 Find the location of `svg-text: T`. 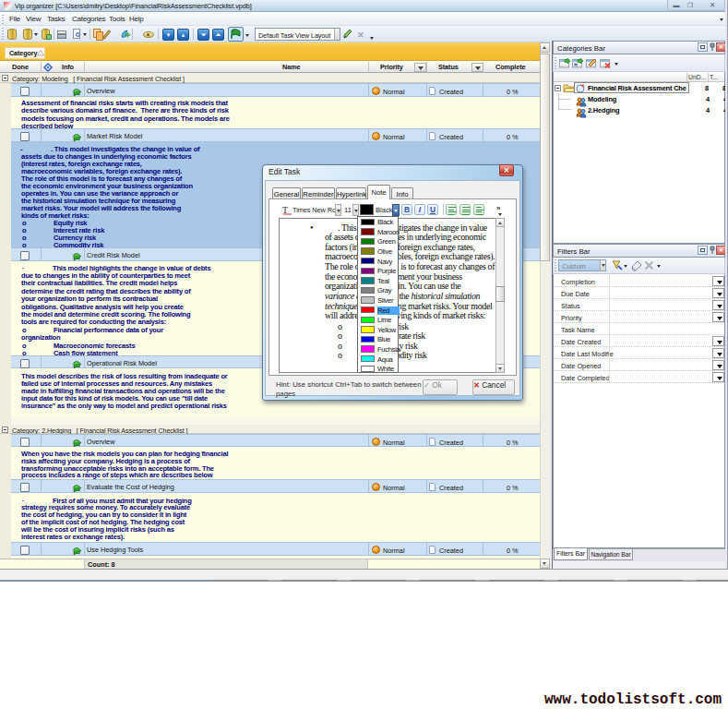

svg-text: T is located at coordinates (285, 210).